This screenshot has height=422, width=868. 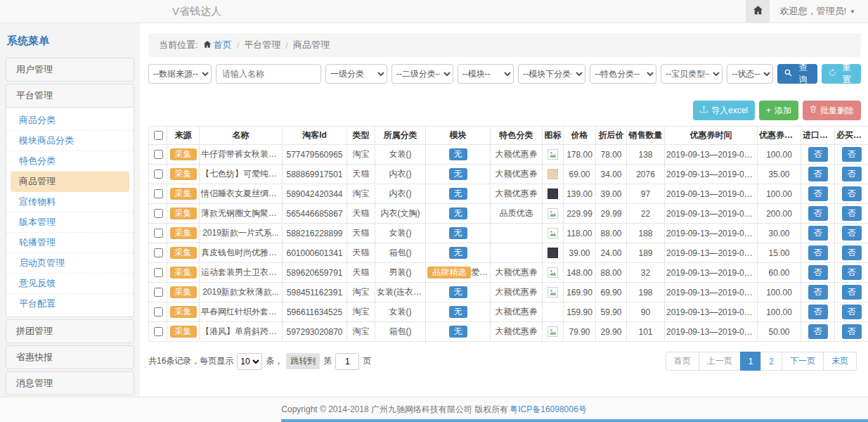 What do you see at coordinates (580, 273) in the screenshot?
I see `price-cell: 148.00` at bounding box center [580, 273].